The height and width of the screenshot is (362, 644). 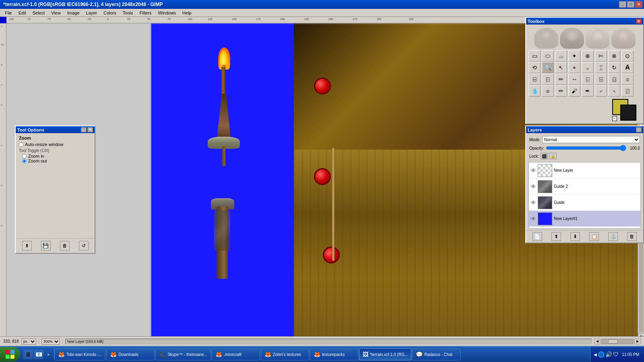 What do you see at coordinates (561, 68) in the screenshot?
I see `tool-measure: ↖` at bounding box center [561, 68].